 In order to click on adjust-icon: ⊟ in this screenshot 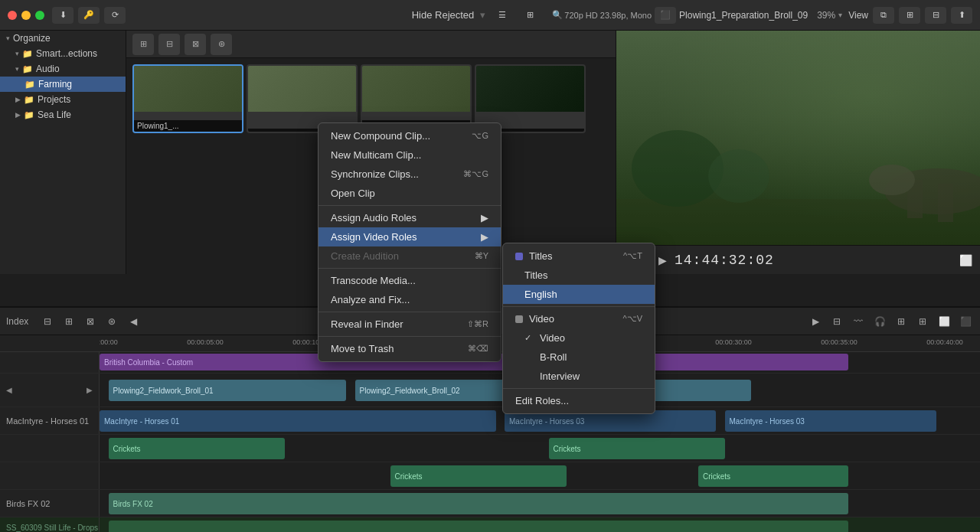, I will do `click(936, 15)`.